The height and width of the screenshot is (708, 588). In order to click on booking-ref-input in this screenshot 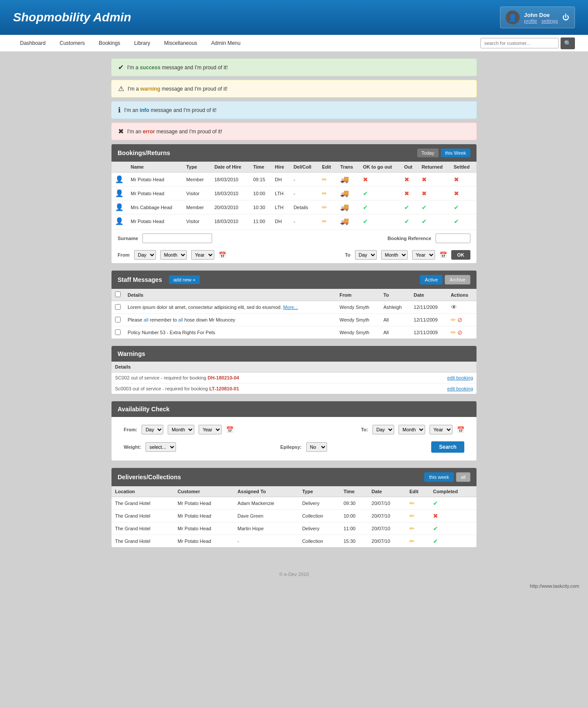, I will do `click(453, 238)`.